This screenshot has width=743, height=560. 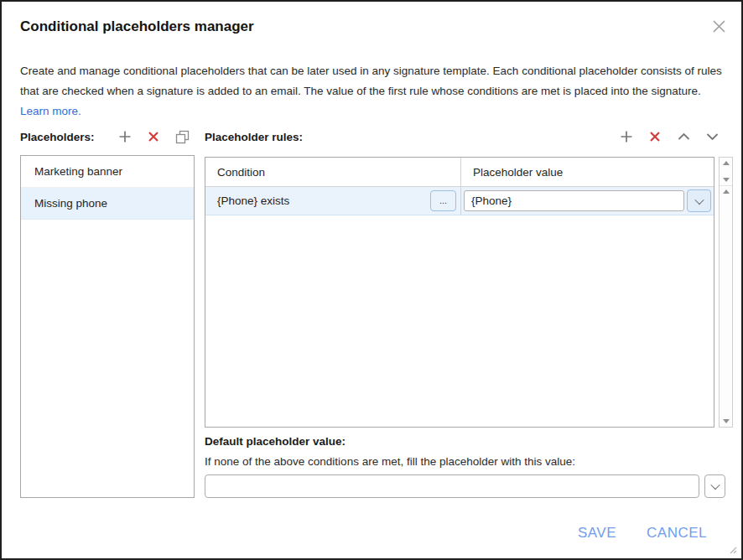 I want to click on close-icon, so click(x=720, y=27).